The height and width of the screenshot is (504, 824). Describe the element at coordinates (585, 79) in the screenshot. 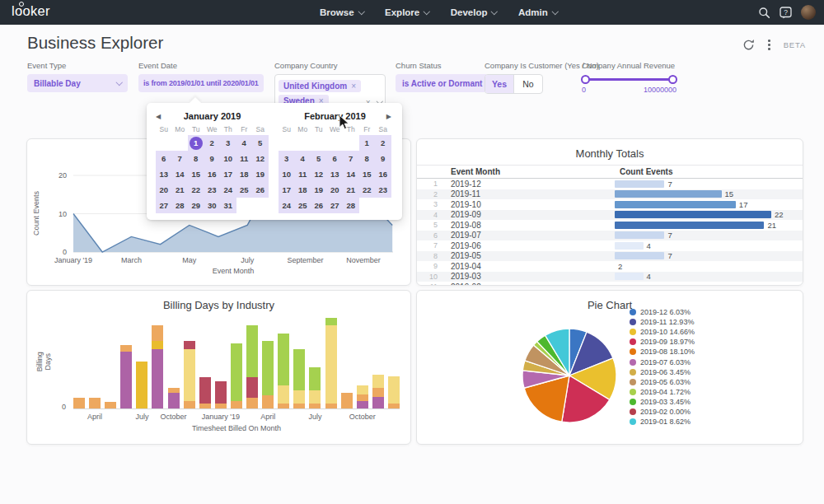

I see `slider-handle-min` at that location.